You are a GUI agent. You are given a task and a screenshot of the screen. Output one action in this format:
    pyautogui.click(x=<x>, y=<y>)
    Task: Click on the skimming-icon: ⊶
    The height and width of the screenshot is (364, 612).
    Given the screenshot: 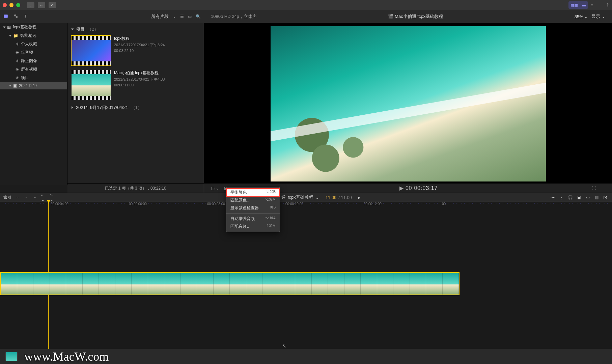 What is the action you would take?
    pyautogui.click(x=553, y=197)
    